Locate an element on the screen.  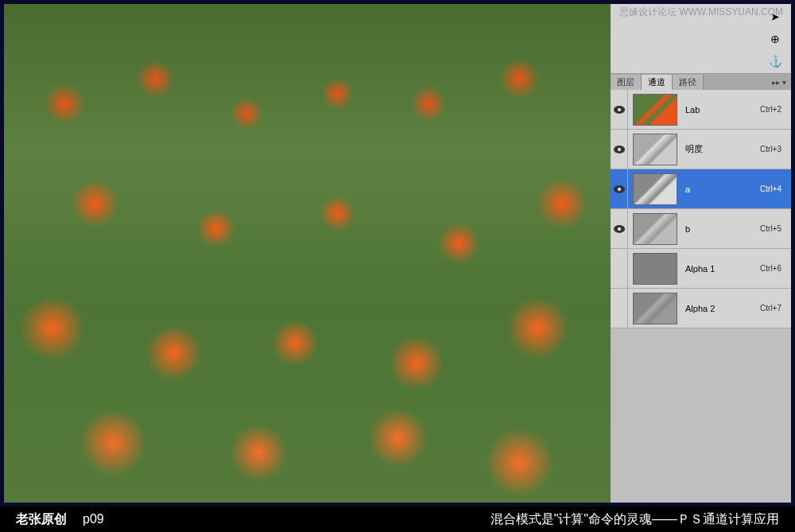
anchor-icon: ⚓ is located at coordinates (775, 61).